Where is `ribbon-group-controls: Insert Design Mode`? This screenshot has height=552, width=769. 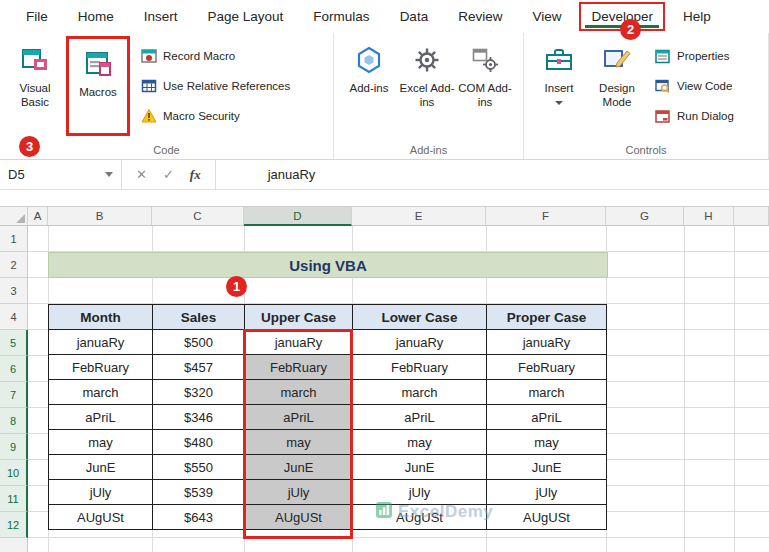
ribbon-group-controls: Insert Design Mode is located at coordinates (646, 96).